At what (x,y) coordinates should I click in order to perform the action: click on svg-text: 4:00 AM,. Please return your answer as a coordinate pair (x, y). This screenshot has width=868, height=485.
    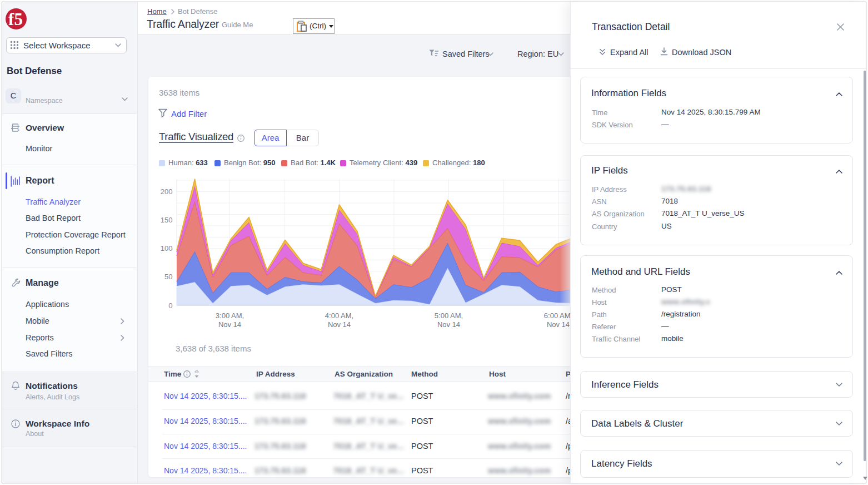
    Looking at the image, I should click on (339, 316).